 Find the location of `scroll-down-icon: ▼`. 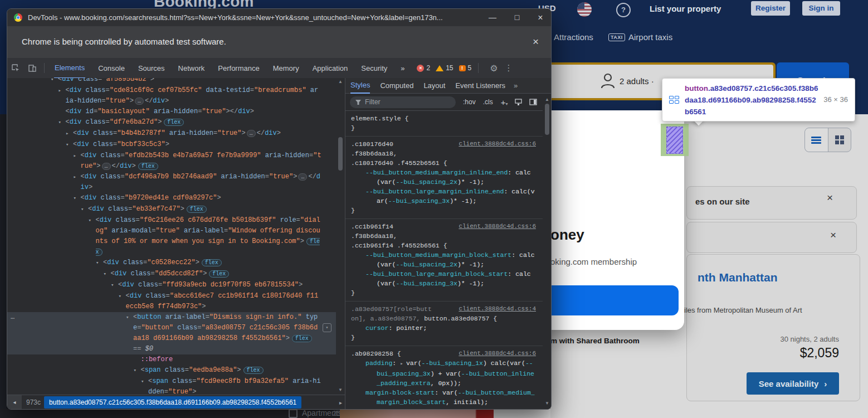

scroll-down-icon: ▼ is located at coordinates (547, 404).